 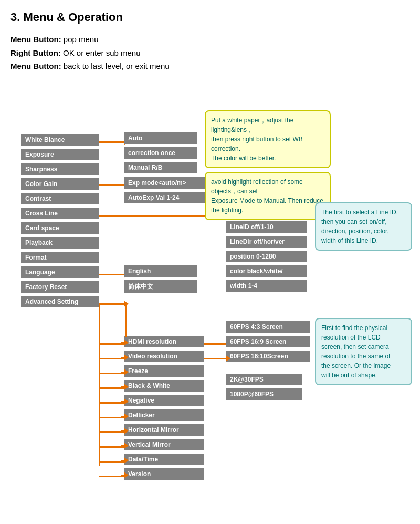 I want to click on menu-cross-line: Cross Line, so click(x=60, y=213).